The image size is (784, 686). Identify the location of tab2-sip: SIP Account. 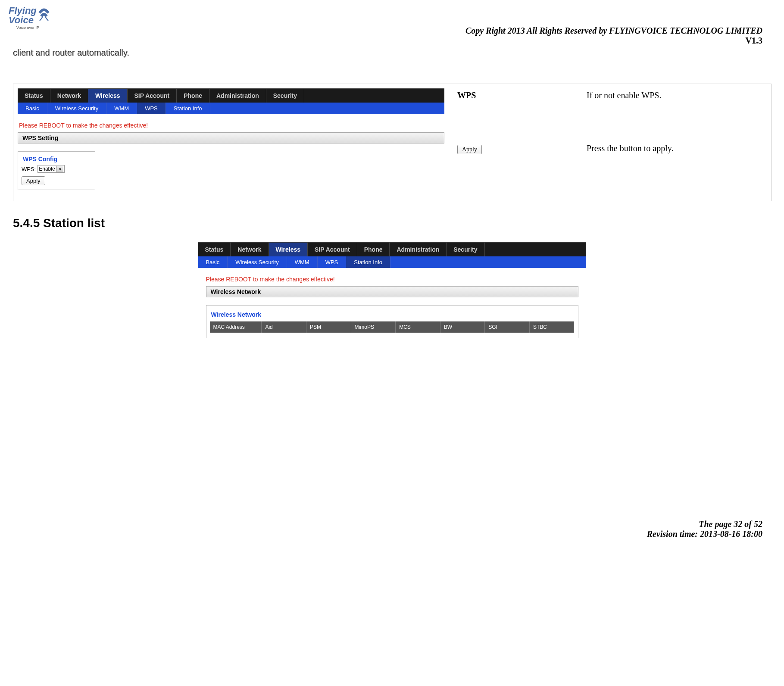
(333, 249).